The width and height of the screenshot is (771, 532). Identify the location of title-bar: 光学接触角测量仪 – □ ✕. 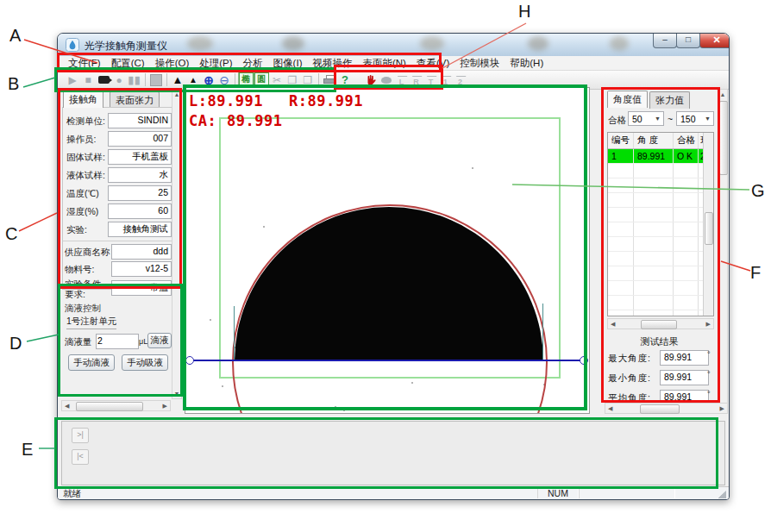
(393, 45).